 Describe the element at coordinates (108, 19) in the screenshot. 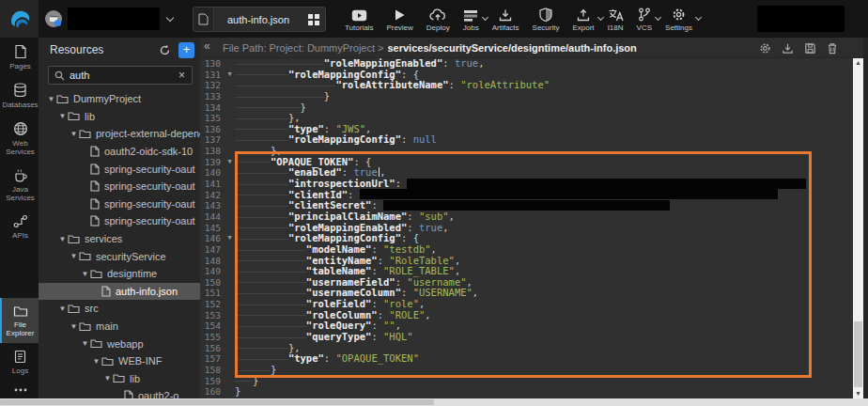

I see `project-selector` at that location.